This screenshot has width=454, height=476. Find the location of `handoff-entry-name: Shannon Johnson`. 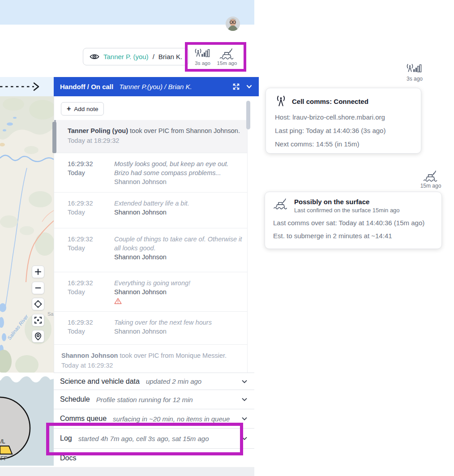

handoff-entry-name: Shannon Johnson is located at coordinates (90, 356).